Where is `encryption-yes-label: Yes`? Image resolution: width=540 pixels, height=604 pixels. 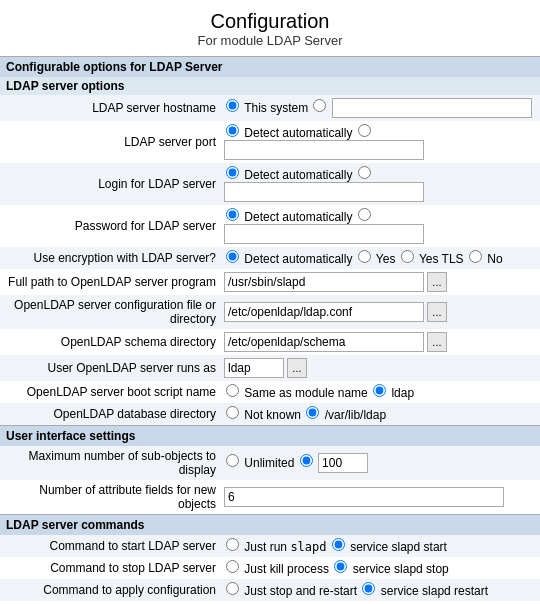 encryption-yes-label: Yes is located at coordinates (386, 259).